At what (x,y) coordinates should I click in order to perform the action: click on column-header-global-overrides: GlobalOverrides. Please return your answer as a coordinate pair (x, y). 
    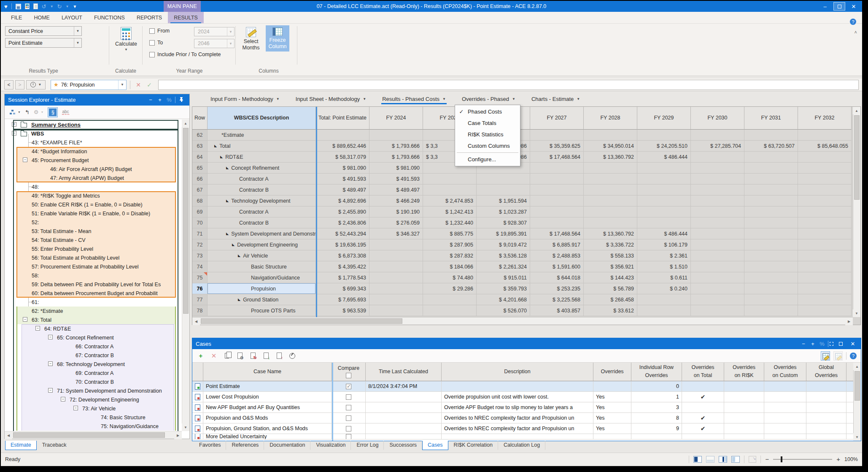
    Looking at the image, I should click on (827, 372).